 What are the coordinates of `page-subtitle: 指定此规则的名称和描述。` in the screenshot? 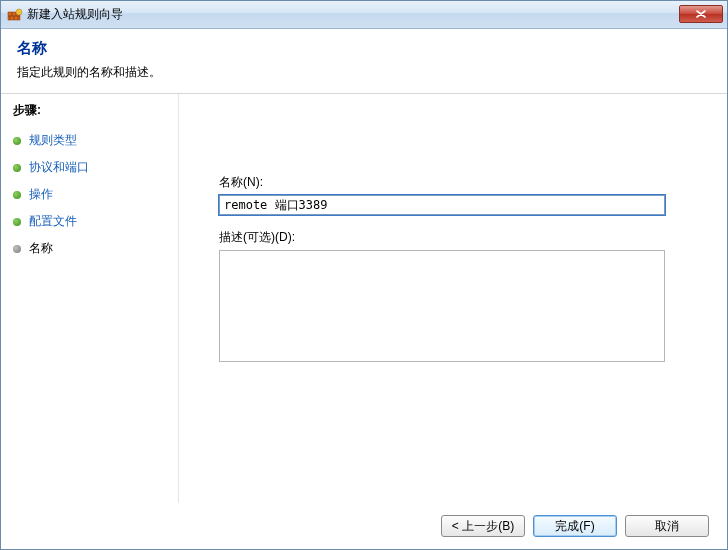 It's located at (364, 72).